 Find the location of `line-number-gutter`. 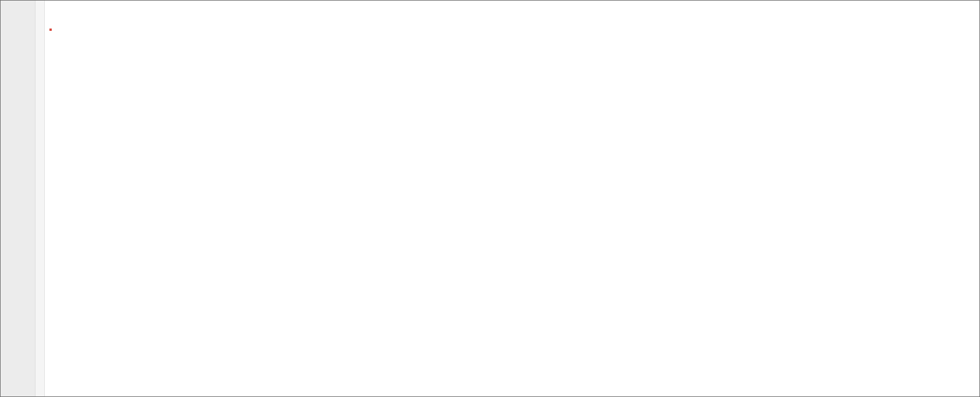

line-number-gutter is located at coordinates (18, 198).